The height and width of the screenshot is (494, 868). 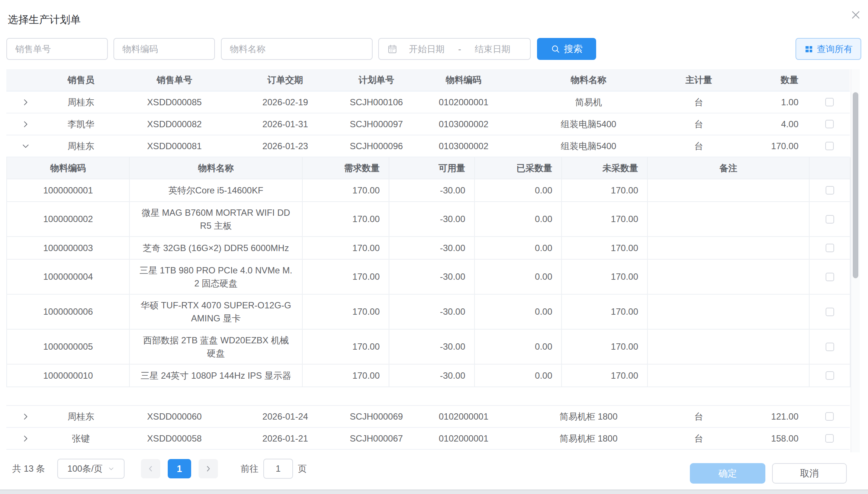 What do you see at coordinates (216, 347) in the screenshot?
I see `cell-material_name: 西部数据 2TB 蓝盘 WD20EZBX 机械硬盘` at bounding box center [216, 347].